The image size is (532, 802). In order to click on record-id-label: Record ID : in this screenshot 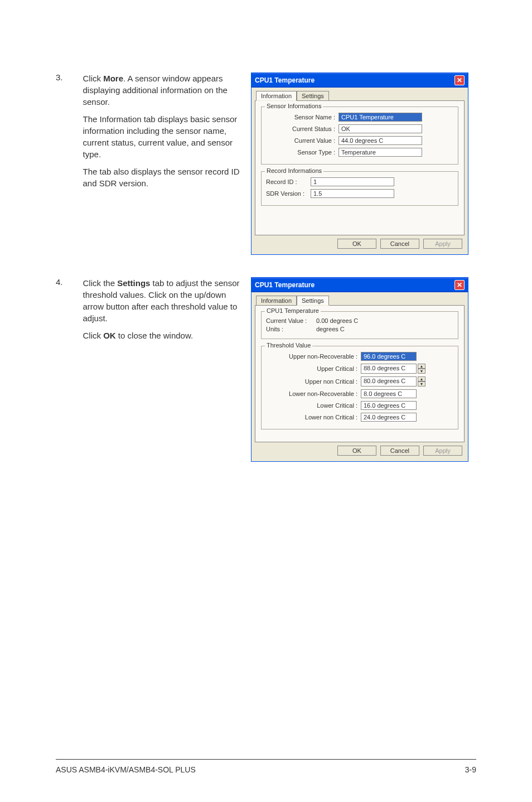, I will do `click(288, 182)`.